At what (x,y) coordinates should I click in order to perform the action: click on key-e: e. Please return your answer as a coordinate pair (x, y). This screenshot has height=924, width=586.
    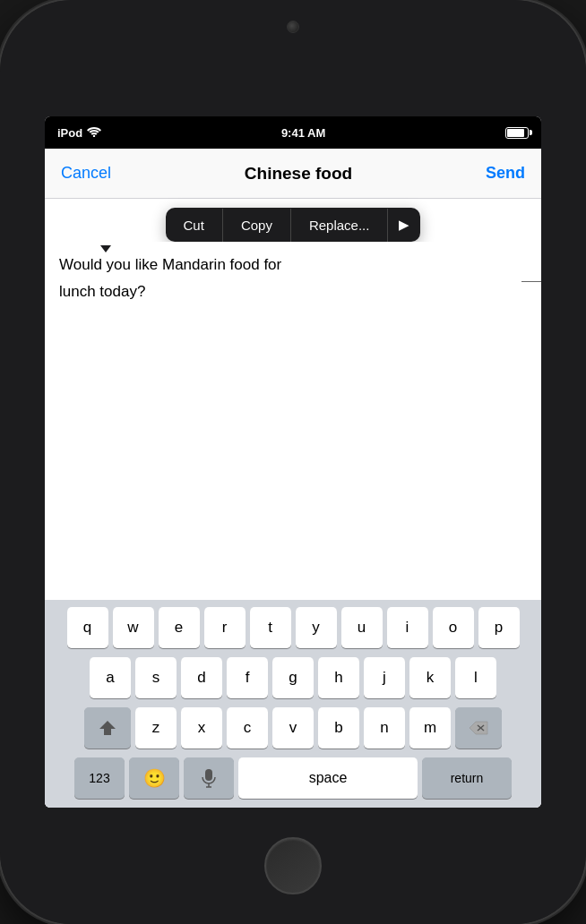
    Looking at the image, I should click on (179, 628).